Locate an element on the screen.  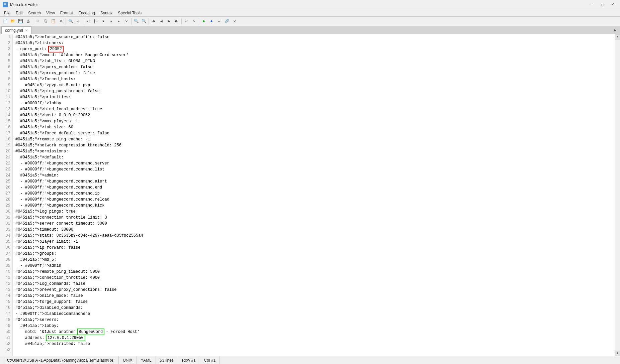
menu-encoding: Encoding is located at coordinates (87, 13).